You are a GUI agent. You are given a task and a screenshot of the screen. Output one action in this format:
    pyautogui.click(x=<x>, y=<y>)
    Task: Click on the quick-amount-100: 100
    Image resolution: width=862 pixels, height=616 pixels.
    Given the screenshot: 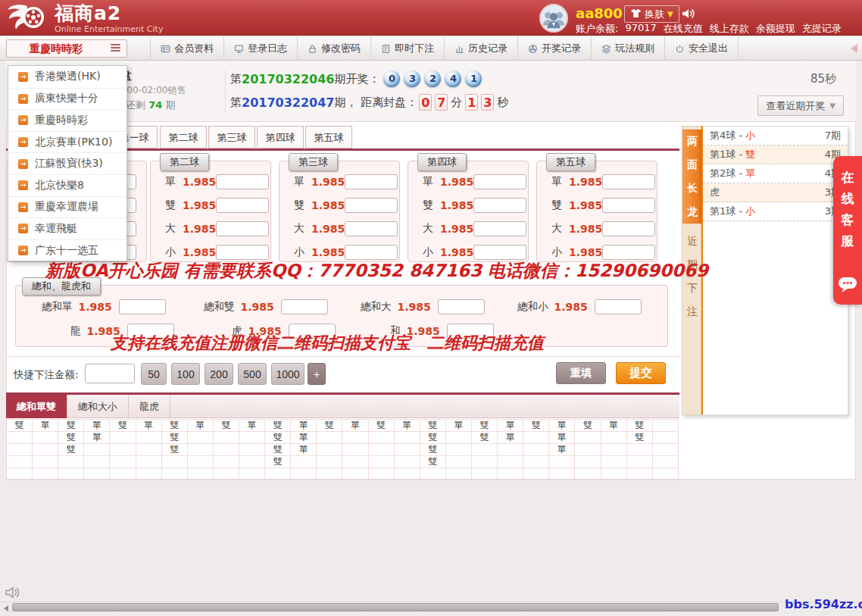 What is the action you would take?
    pyautogui.click(x=186, y=374)
    